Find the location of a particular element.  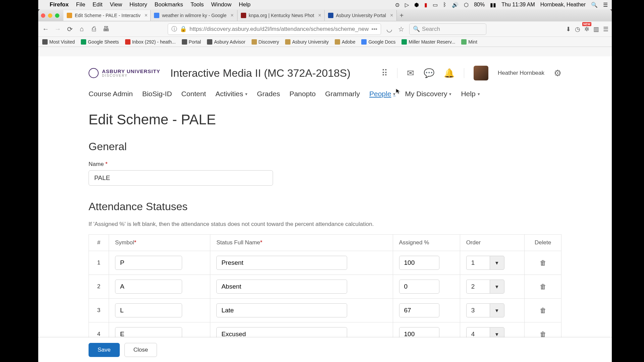

spotlight-icon: 🔍 is located at coordinates (594, 5).